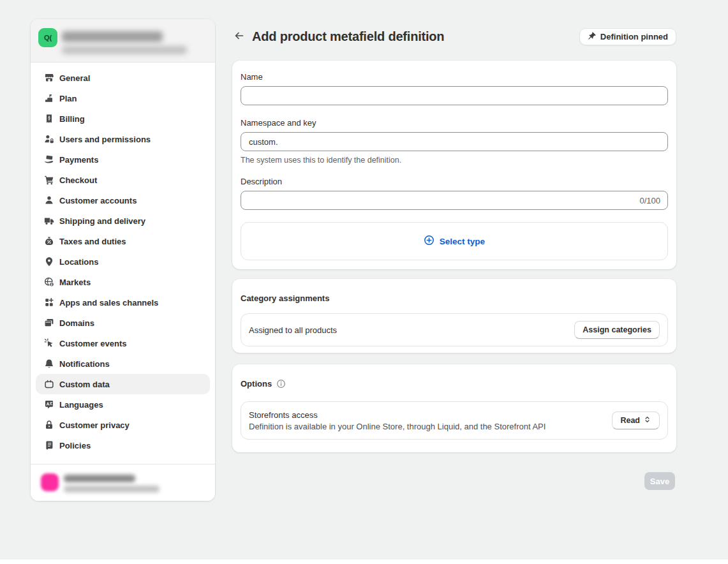 This screenshot has height=564, width=728. I want to click on description-input, so click(454, 200).